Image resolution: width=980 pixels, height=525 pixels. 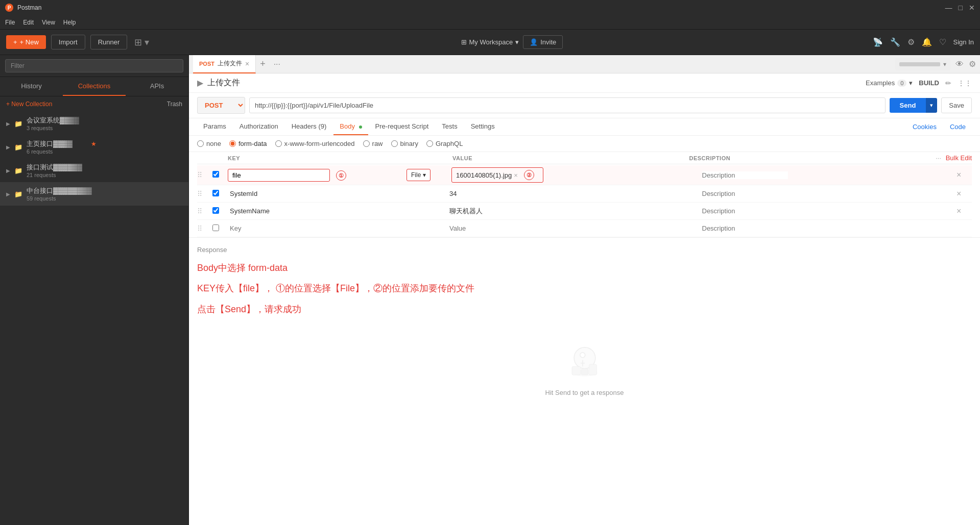 What do you see at coordinates (10, 22) in the screenshot?
I see `menu-file: File` at bounding box center [10, 22].